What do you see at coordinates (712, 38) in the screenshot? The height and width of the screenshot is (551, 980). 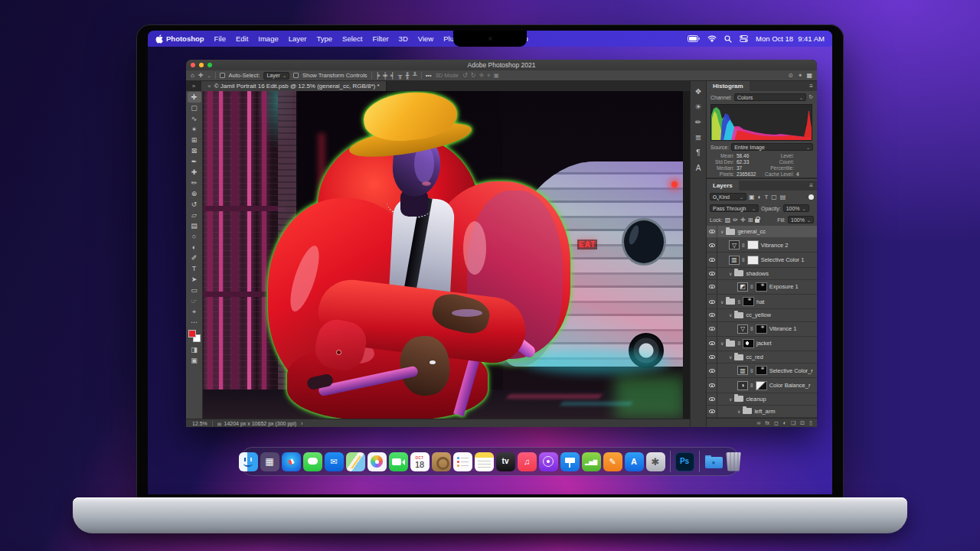 I see `wifi-icon` at bounding box center [712, 38].